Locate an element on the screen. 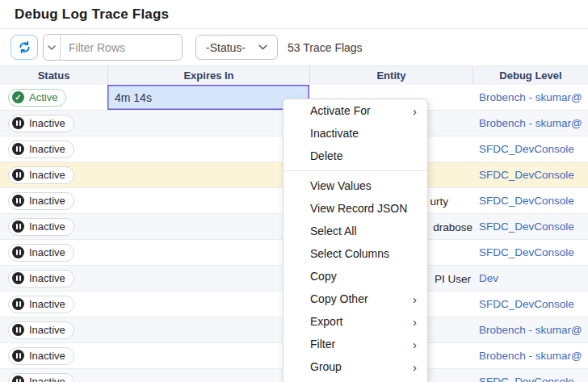  status-filter-select: -Status- is located at coordinates (237, 47).